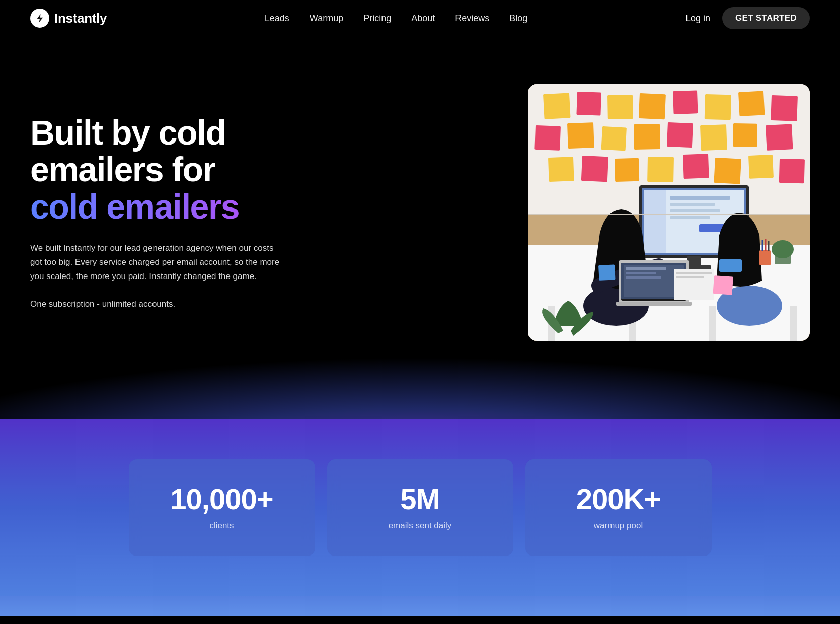 Image resolution: width=840 pixels, height=624 pixels. Describe the element at coordinates (766, 18) in the screenshot. I see `get-started-button: GET STARTED` at that location.